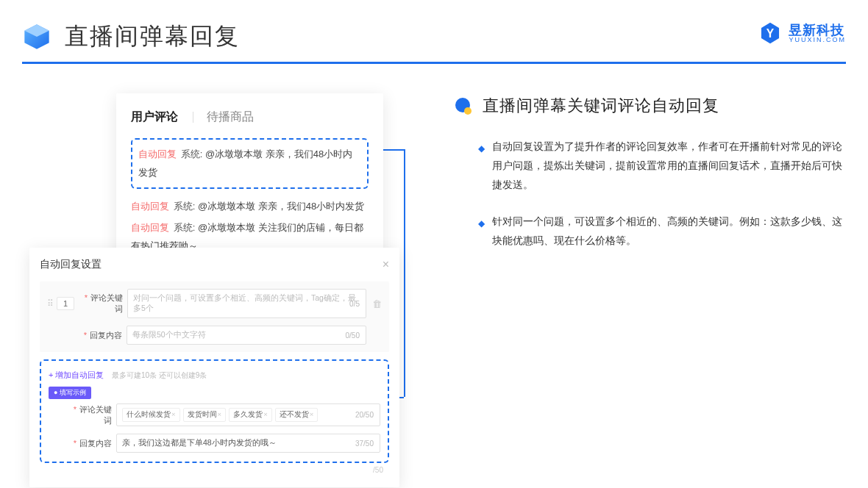 This screenshot has height=488, width=868. I want to click on comments-panel: 用户评论 待播商品 自动回复 系统: @冰墩墩本墩 亲亲，我们48小时内发货 自…, so click(250, 183).